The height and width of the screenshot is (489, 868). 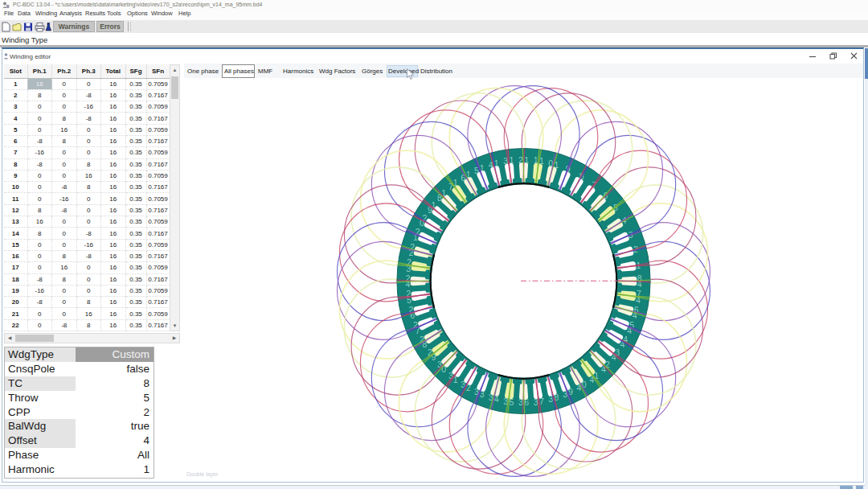 What do you see at coordinates (526, 402) in the screenshot?
I see `svg-text: 6` at bounding box center [526, 402].